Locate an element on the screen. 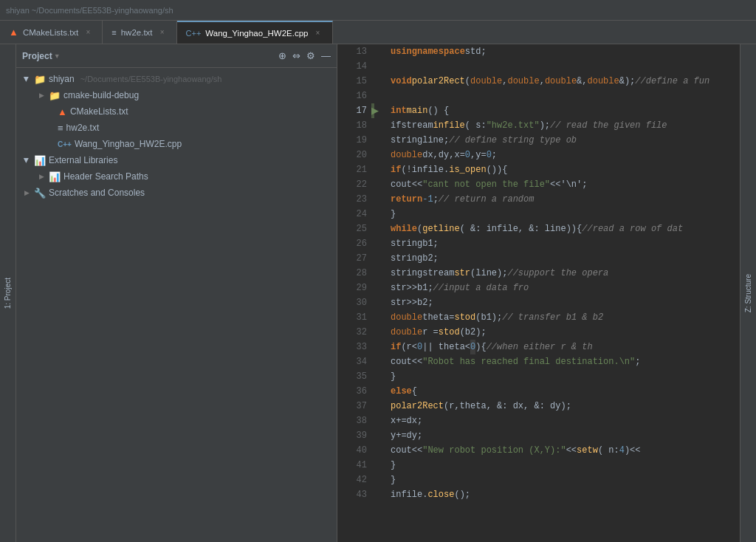 The width and height of the screenshot is (756, 542). txt-file-icon: ≡ is located at coordinates (61, 128).